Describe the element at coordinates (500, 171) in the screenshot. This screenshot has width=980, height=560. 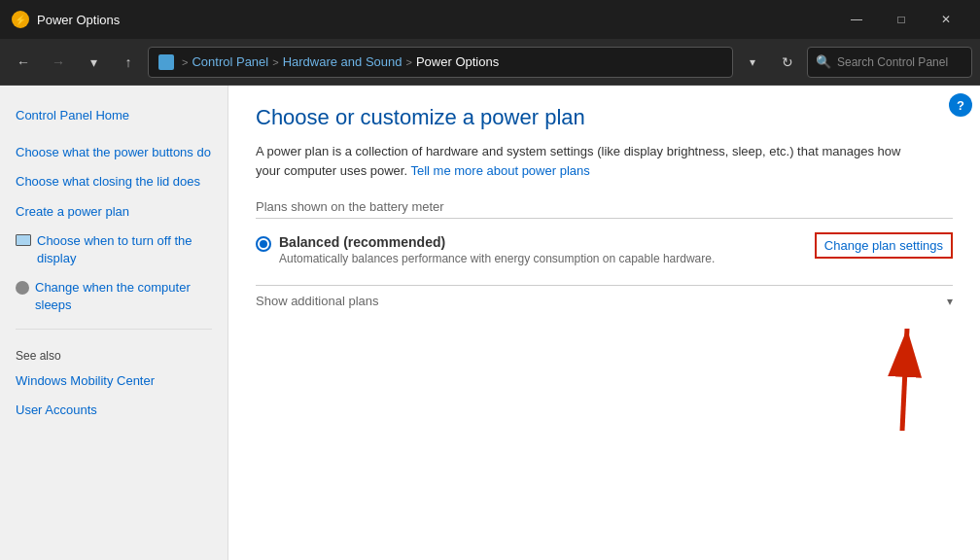
I see `learn-more-link: Tell me more about power plans` at that location.